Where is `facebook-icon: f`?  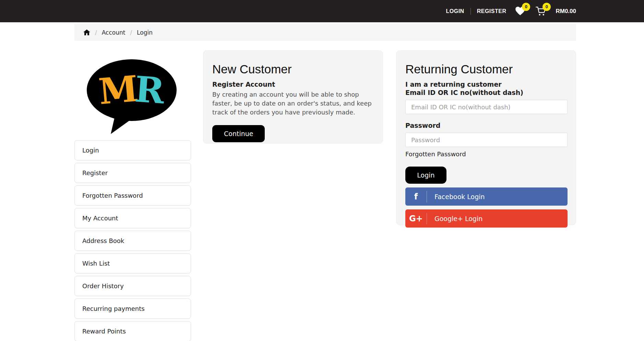 facebook-icon: f is located at coordinates (416, 197).